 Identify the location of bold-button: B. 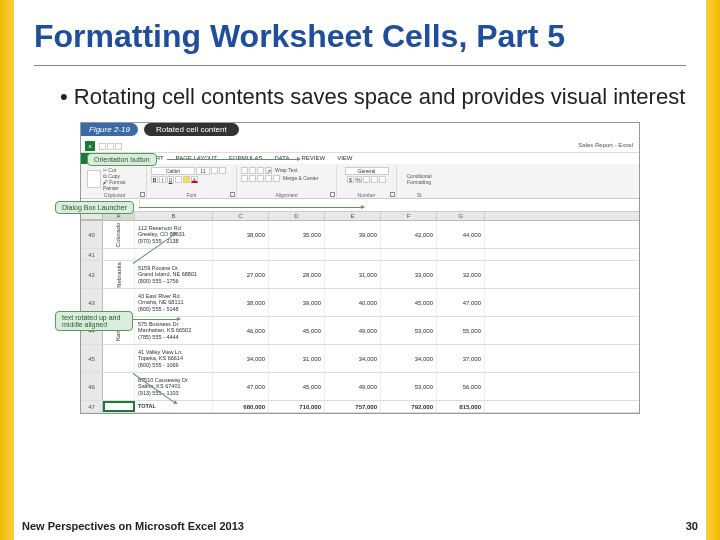
(154, 180).